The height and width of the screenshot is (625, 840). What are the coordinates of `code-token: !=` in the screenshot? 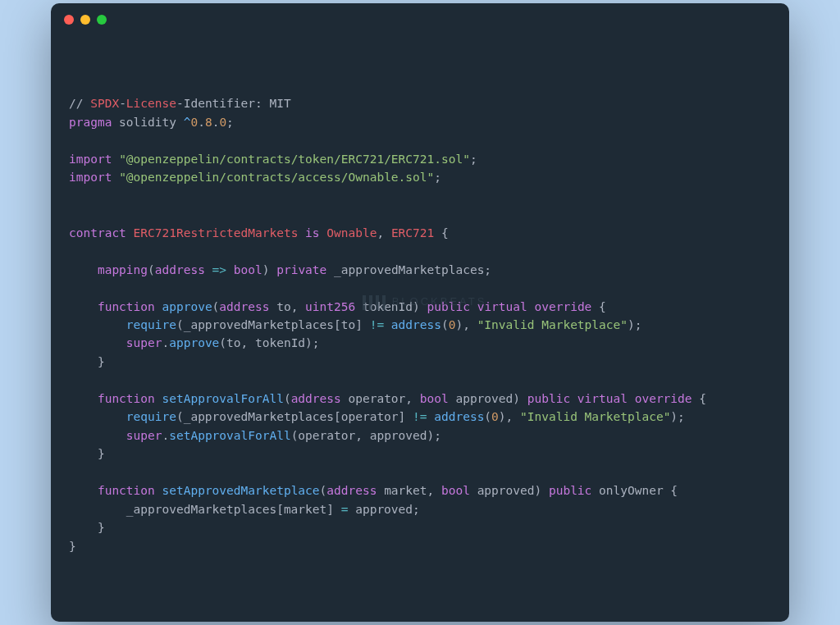 It's located at (420, 417).